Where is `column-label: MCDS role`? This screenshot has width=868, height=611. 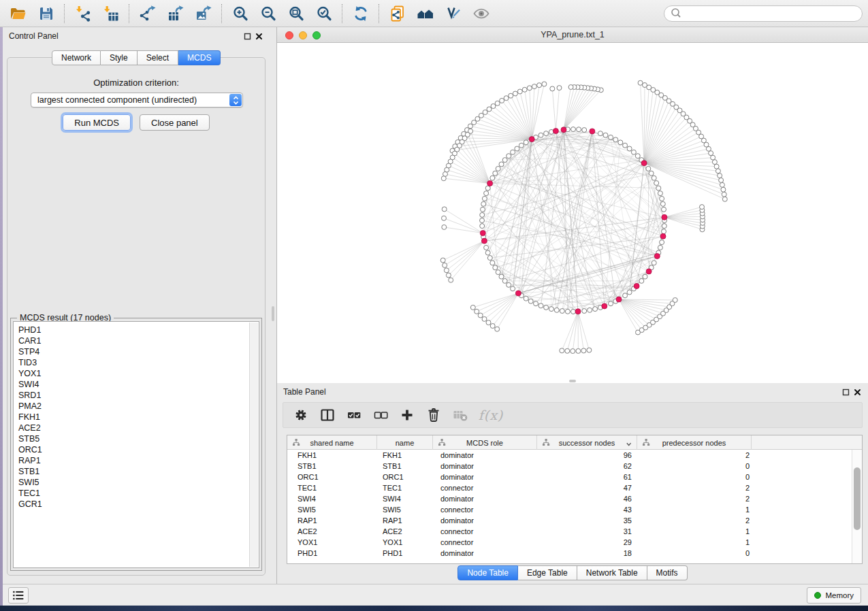
column-label: MCDS role is located at coordinates (485, 443).